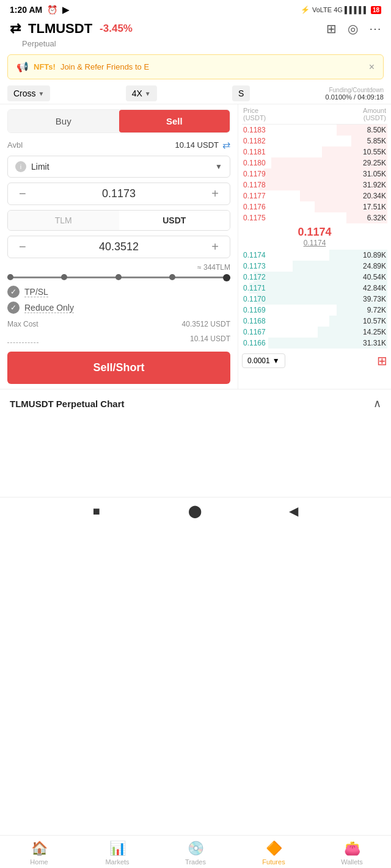 Image resolution: width=391 pixels, height=868 pixels. Describe the element at coordinates (23, 194) in the screenshot. I see `price-decrease-button: −` at that location.